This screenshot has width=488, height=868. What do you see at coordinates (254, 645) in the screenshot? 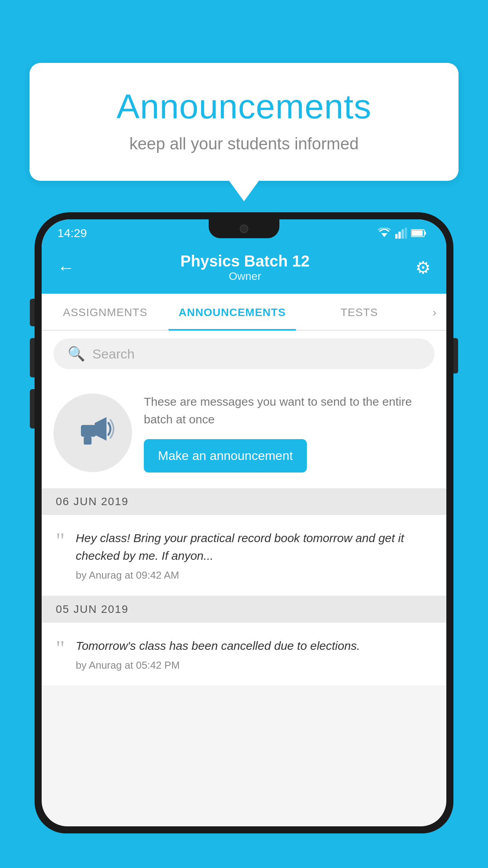
I see `announcement-text-2: Tomorrow's class has been cancelled due …` at bounding box center [254, 645].